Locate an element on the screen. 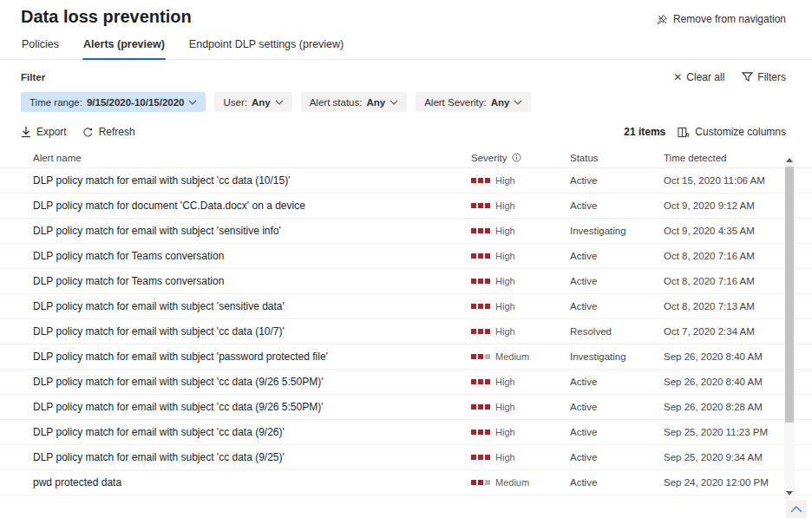 This screenshot has width=812, height=518. column-header-label: Alert name is located at coordinates (57, 158).